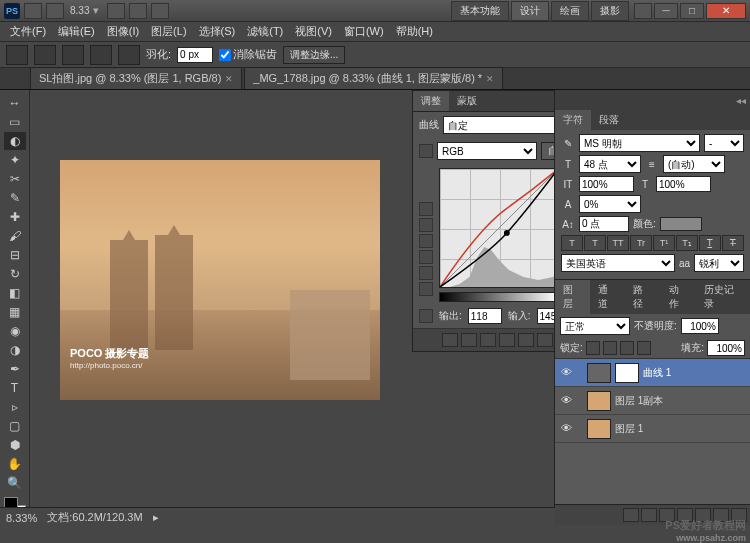  I want to click on layers-tab: 图层, so click(572, 297).